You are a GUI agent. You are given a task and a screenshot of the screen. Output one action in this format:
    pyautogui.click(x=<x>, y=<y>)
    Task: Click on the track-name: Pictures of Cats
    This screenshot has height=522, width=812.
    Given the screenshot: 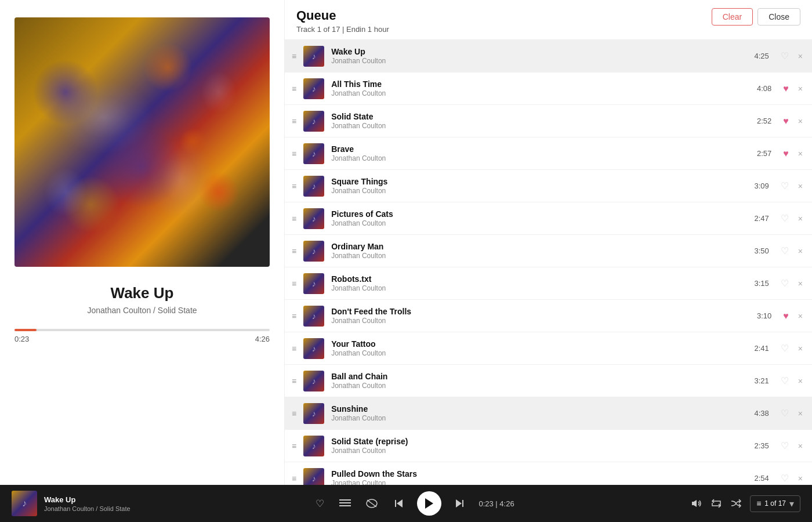 What is the action you would take?
    pyautogui.click(x=540, y=214)
    